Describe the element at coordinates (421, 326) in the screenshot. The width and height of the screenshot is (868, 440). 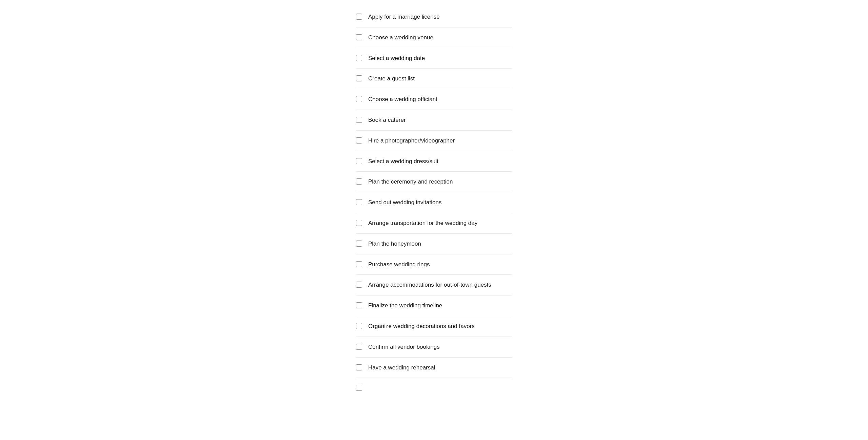
I see `item-label-organize-decorations-favors: Organize wedding decorations and favors` at that location.